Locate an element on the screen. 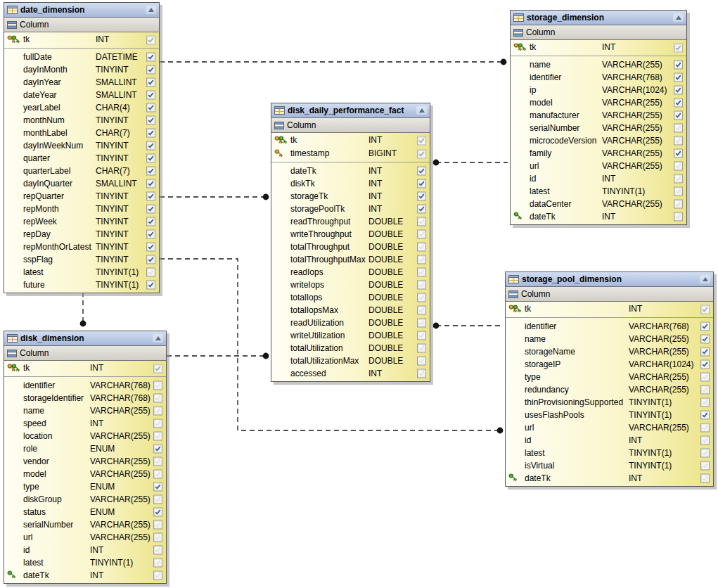 The image size is (718, 588). table-figure-disk_daily_performance_fact: disk_daily_performance_factColumntkINTti… is located at coordinates (350, 242).